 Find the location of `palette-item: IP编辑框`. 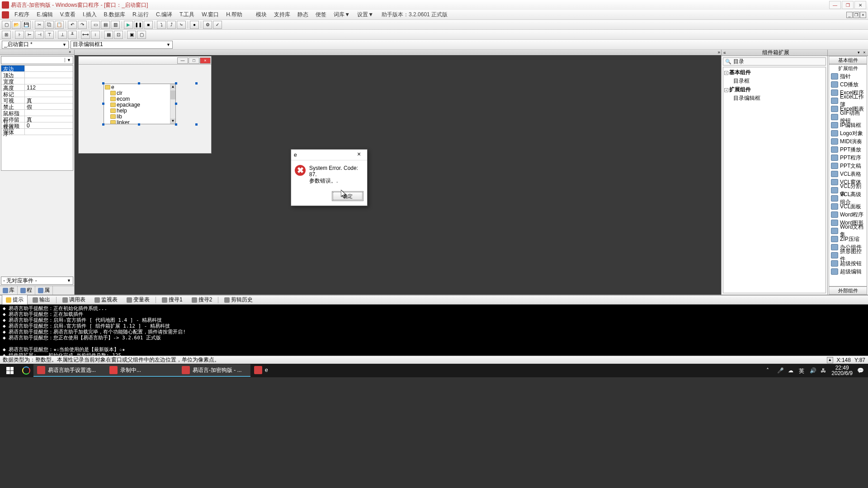

palette-item: IP编辑框 is located at coordinates (848, 125).